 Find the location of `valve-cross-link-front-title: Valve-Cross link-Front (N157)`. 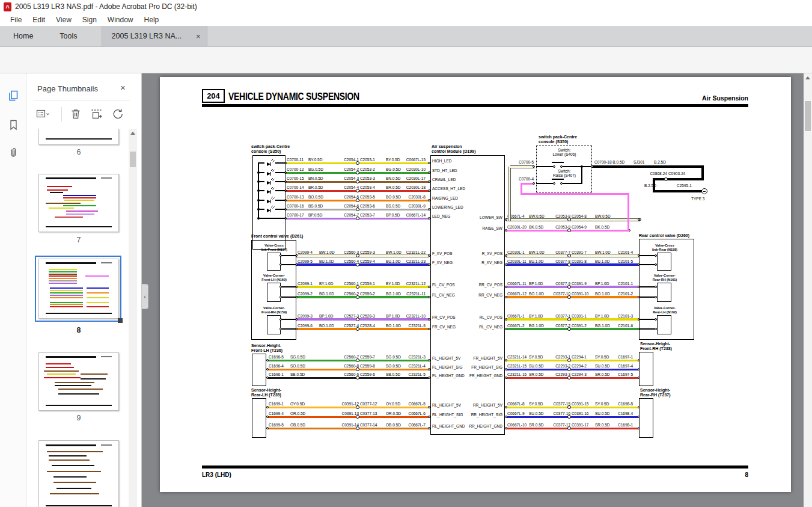

valve-cross-link-front-title: Valve-Cross link-Front (N157) is located at coordinates (274, 248).